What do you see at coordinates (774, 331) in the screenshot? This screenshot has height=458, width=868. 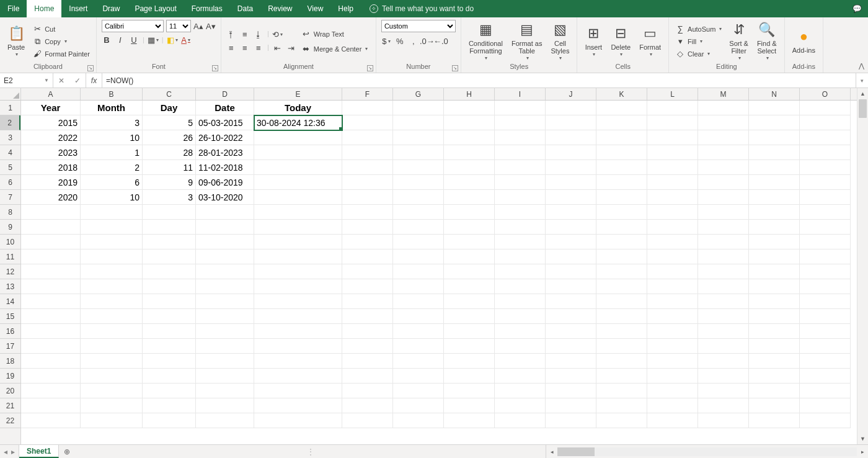 I see `cell-N16` at bounding box center [774, 331].